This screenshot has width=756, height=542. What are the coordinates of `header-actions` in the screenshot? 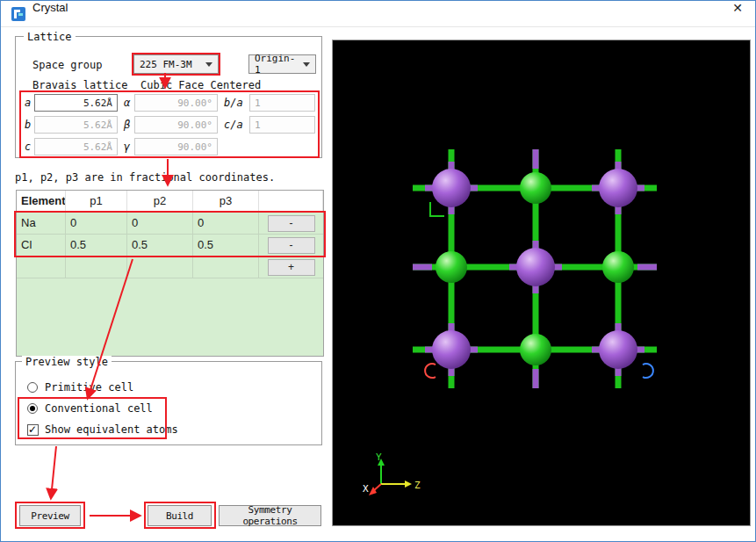 It's located at (292, 202).